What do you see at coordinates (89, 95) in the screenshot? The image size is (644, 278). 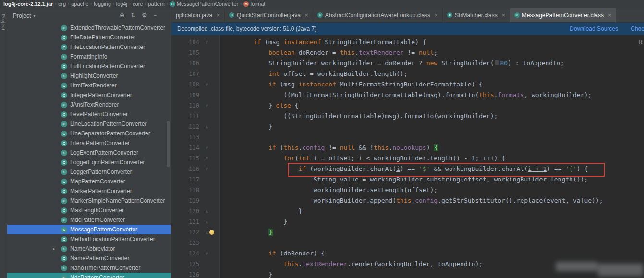 I see `tree-item: CIntegerPatternConverter` at bounding box center [89, 95].